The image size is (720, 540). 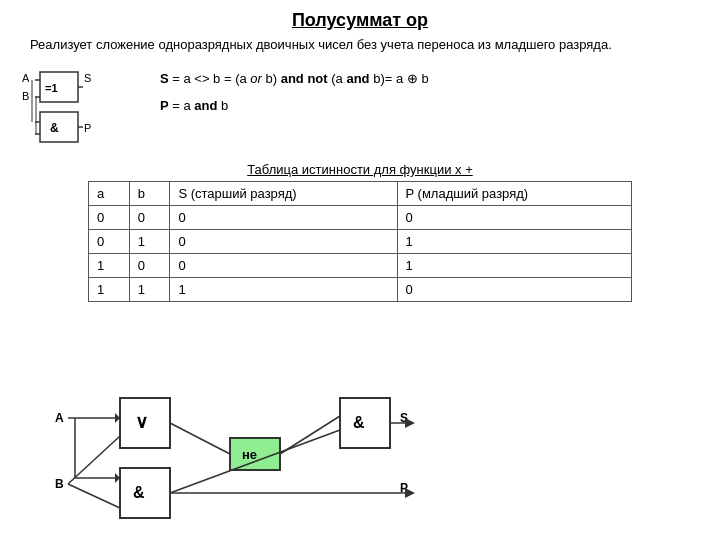 I want to click on table-row: 0101, so click(x=360, y=242).